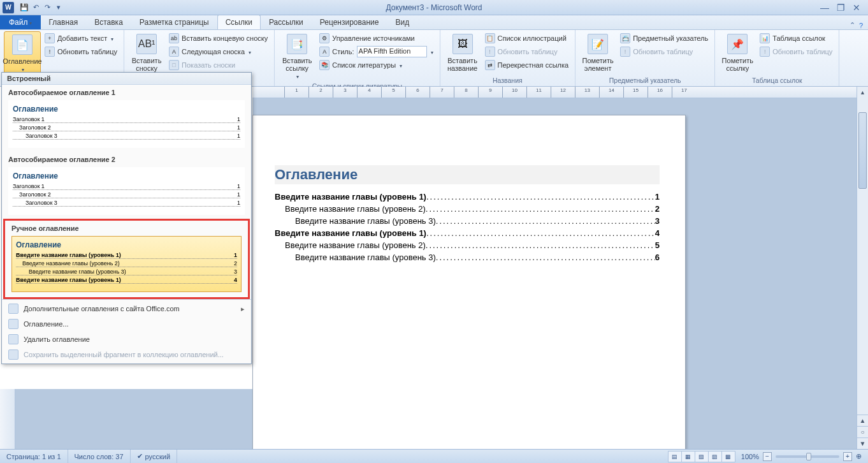 Image resolution: width=868 pixels, height=463 pixels. What do you see at coordinates (844, 8) in the screenshot?
I see `window-controls: — ❐ ✕` at bounding box center [844, 8].